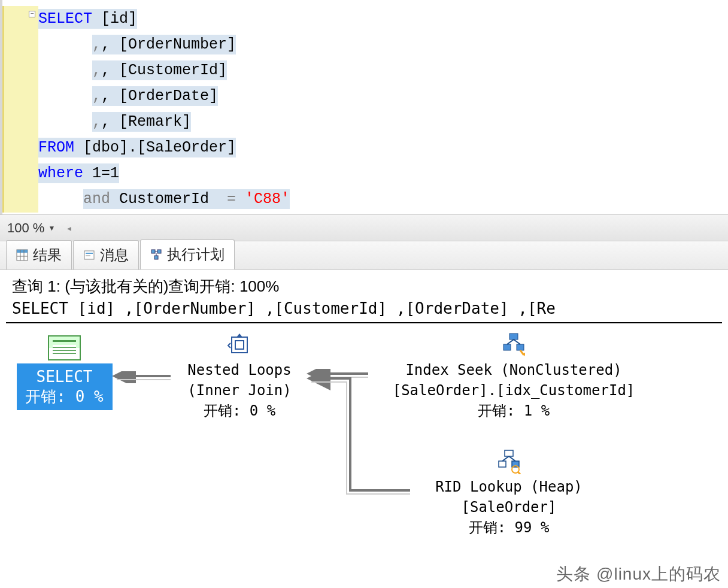 This screenshot has width=728, height=588. What do you see at coordinates (115, 19) in the screenshot?
I see `sql-column: [id]` at bounding box center [115, 19].